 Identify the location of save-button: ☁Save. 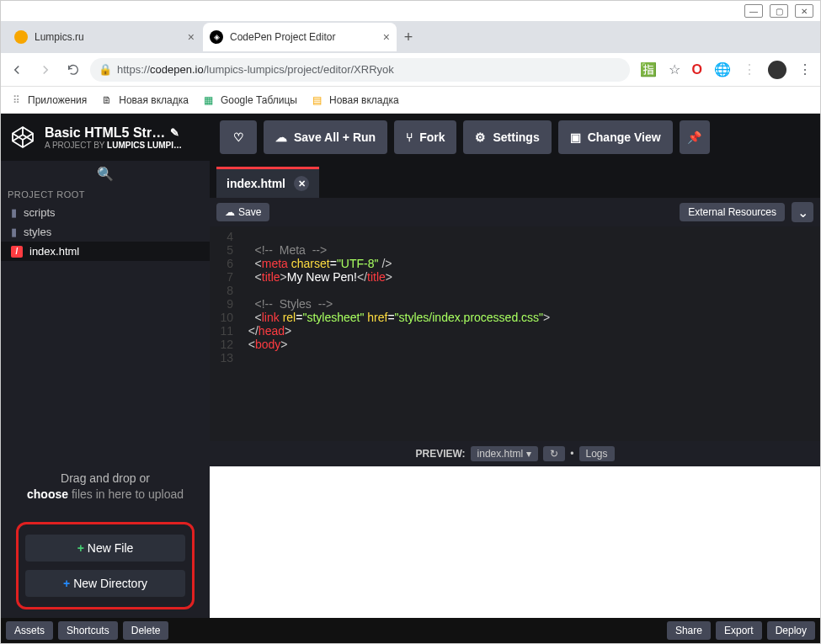
(243, 212).